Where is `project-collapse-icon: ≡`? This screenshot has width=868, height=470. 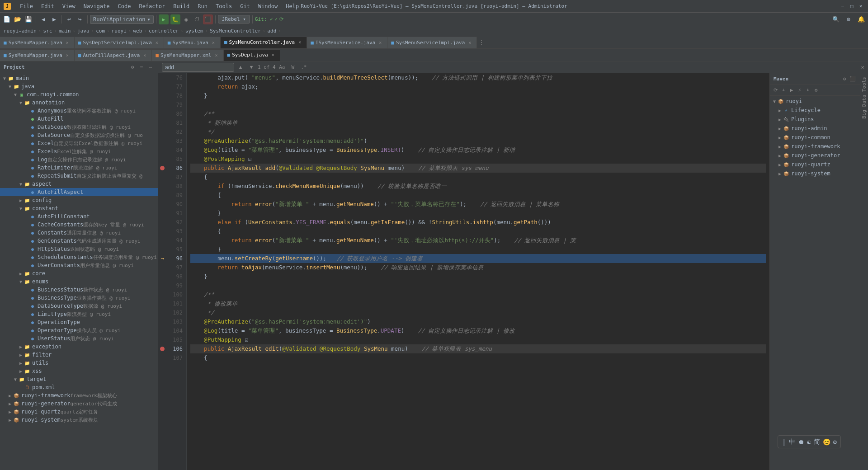
project-collapse-icon: ≡ is located at coordinates (142, 67).